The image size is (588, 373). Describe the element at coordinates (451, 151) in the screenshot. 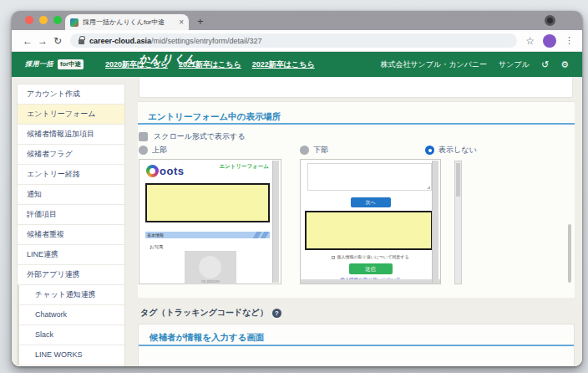

I see `radio-option-hide: 表示しない` at that location.